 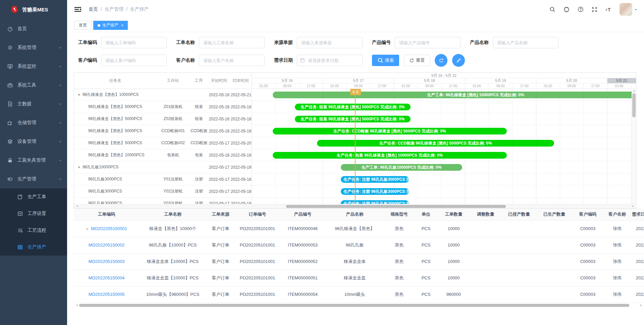 What do you see at coordinates (173, 179) in the screenshot?
I see `gantt-workstation: Y01注塑机` at bounding box center [173, 179].